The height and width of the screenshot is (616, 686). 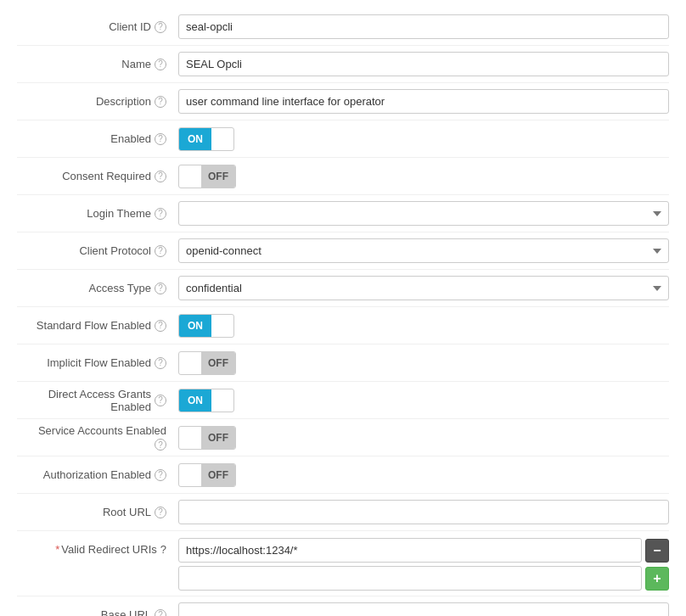 I want to click on add-redirect-uri-button: +, so click(x=657, y=579).